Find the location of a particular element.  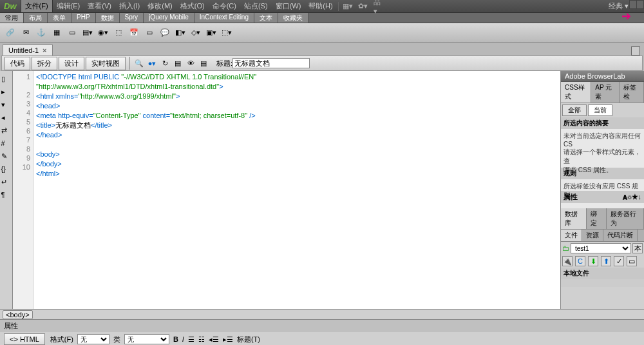

tab-assets: 资源 is located at coordinates (592, 235).